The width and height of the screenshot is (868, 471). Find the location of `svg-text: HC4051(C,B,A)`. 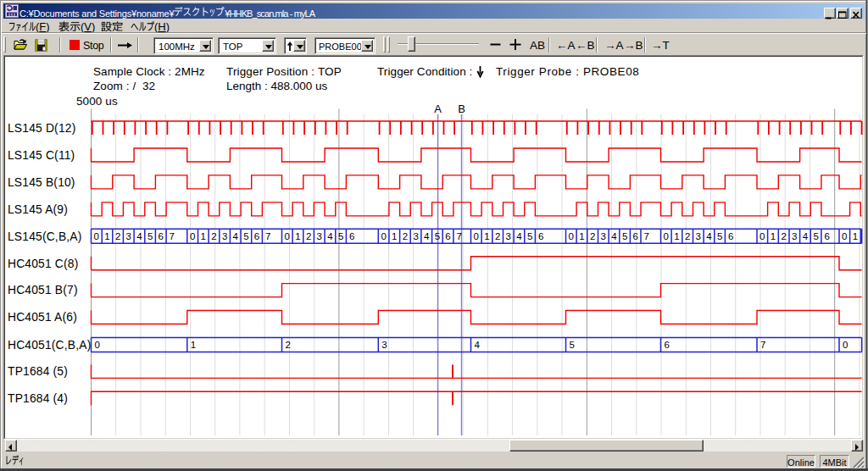

svg-text: HC4051(C,B,A) is located at coordinates (49, 346).